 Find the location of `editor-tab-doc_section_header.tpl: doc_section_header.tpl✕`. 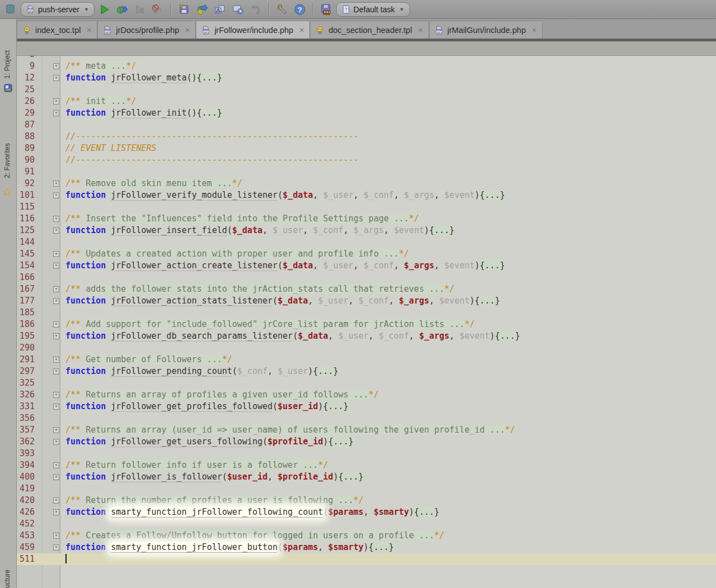

editor-tab-doc_section_header.tpl: doc_section_header.tpl✕ is located at coordinates (369, 30).